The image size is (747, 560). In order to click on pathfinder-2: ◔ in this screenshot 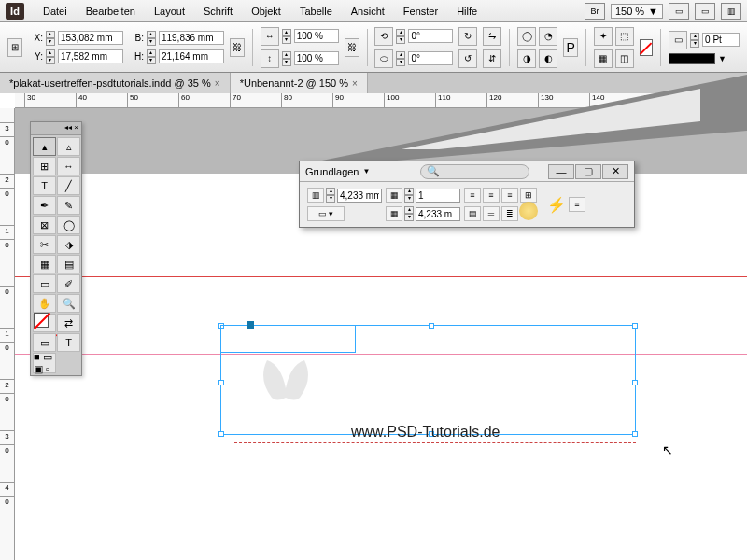, I will do `click(548, 36)`.